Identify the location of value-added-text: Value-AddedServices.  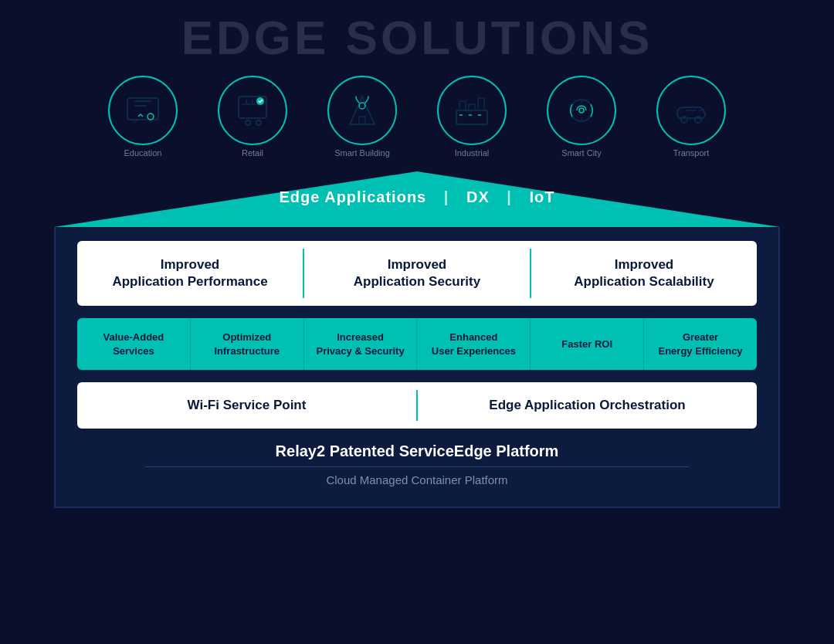
(134, 344).